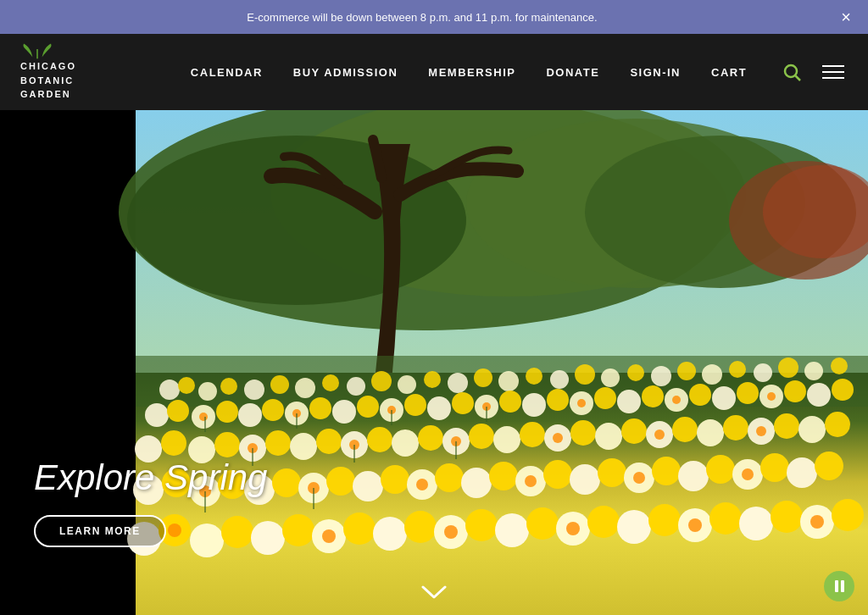 This screenshot has height=615, width=868. I want to click on nav-donate: DONATE, so click(573, 73).